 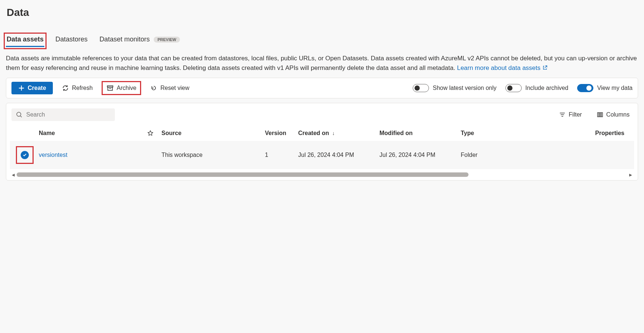 What do you see at coordinates (421, 88) in the screenshot?
I see `toggle-latest-version-switch` at bounding box center [421, 88].